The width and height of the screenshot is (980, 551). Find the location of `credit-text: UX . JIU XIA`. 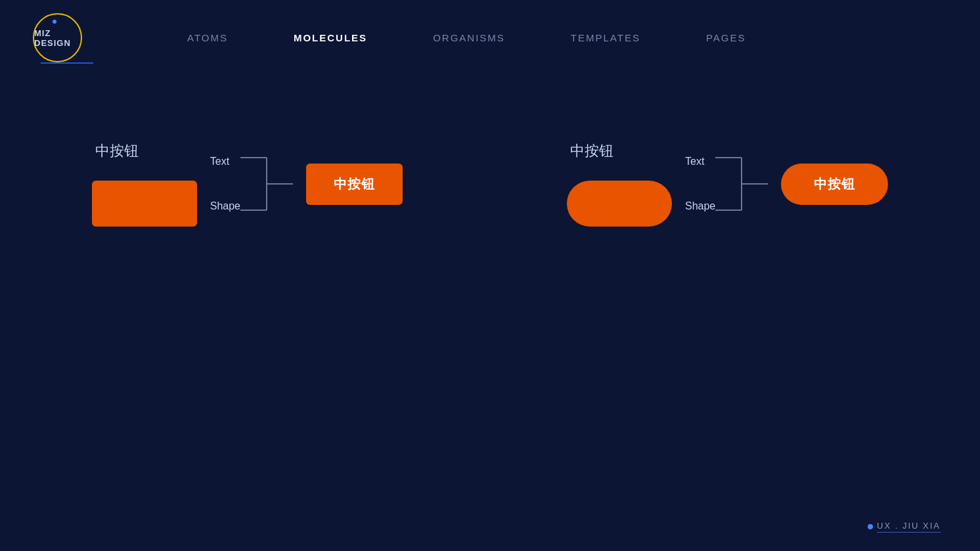

credit-text: UX . JIU XIA is located at coordinates (909, 527).